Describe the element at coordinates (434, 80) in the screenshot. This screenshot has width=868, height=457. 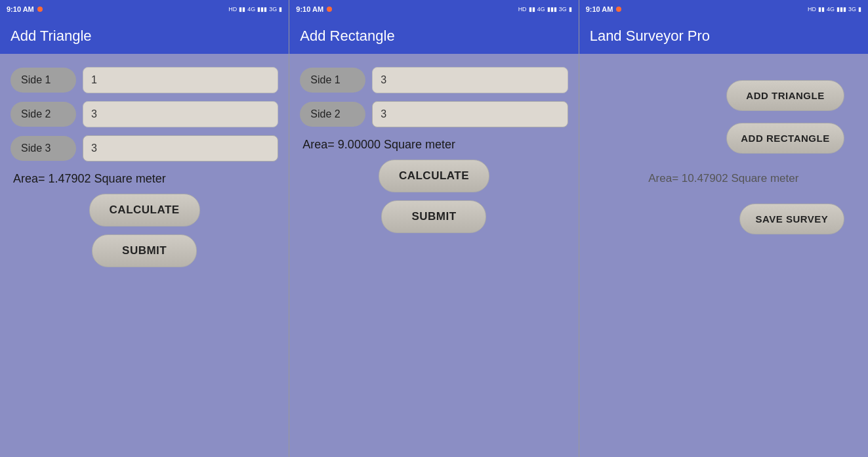
I see `field-row-rect-side1: Side 1` at that location.